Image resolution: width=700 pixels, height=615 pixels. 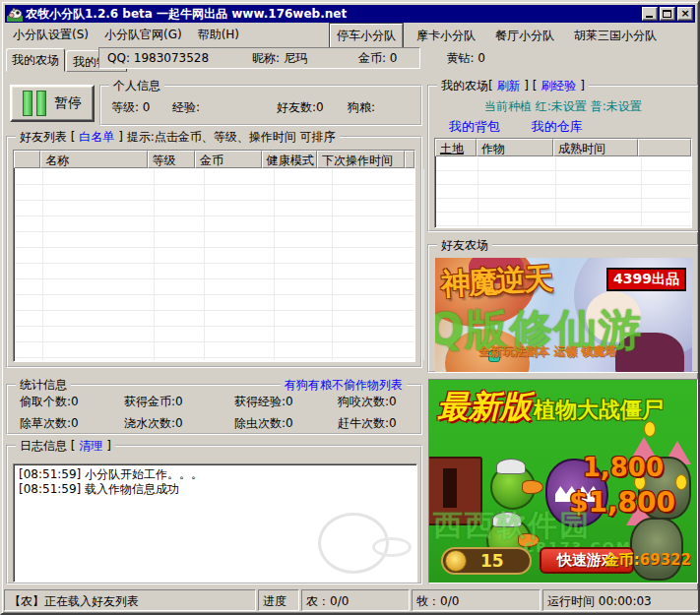 What do you see at coordinates (353, 543) in the screenshot?
I see `log-watermark` at bounding box center [353, 543].